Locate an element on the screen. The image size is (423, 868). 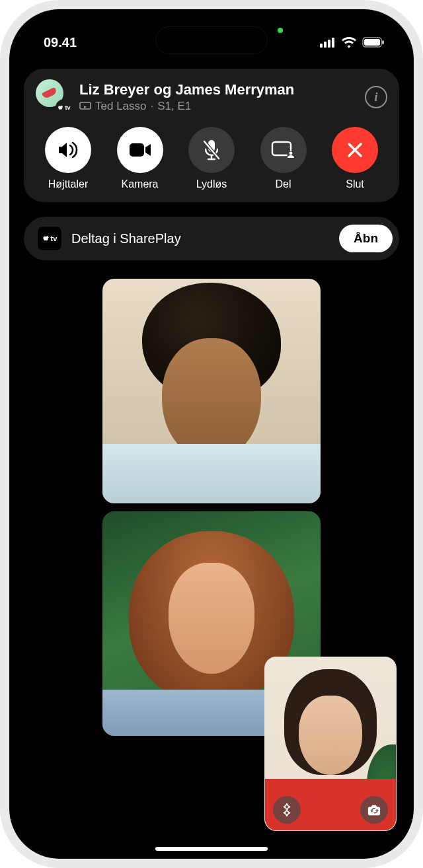
self-view-tile is located at coordinates (330, 744).